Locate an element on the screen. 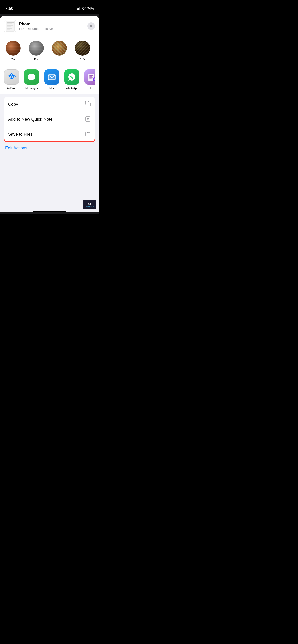  person-name: p... is located at coordinates (36, 59).